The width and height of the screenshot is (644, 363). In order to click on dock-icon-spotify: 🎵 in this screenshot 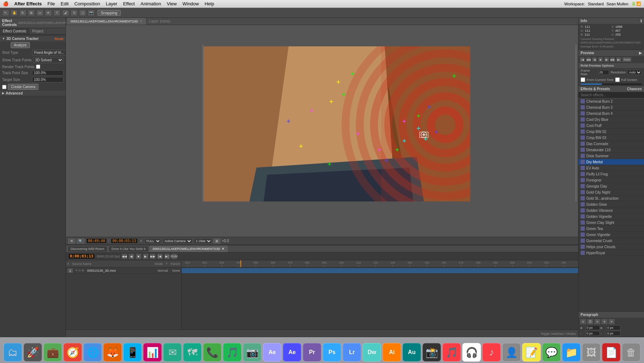, I will do `click(232, 352)`.